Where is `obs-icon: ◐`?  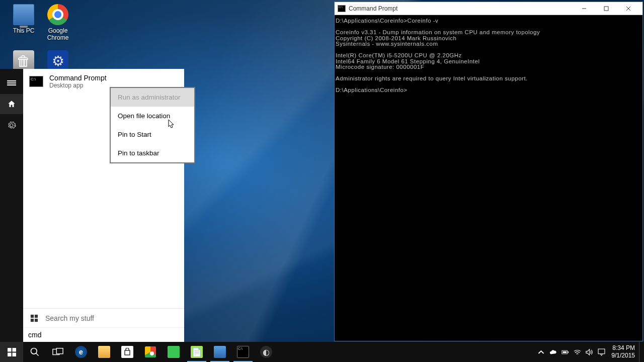
obs-icon: ◐ is located at coordinates (266, 352).